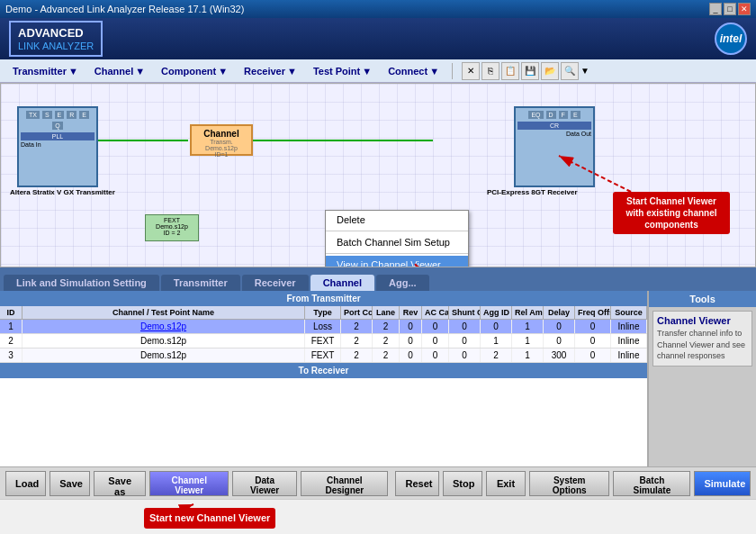 The image size is (756, 534). I want to click on copy-icon: ⎘, so click(490, 71).